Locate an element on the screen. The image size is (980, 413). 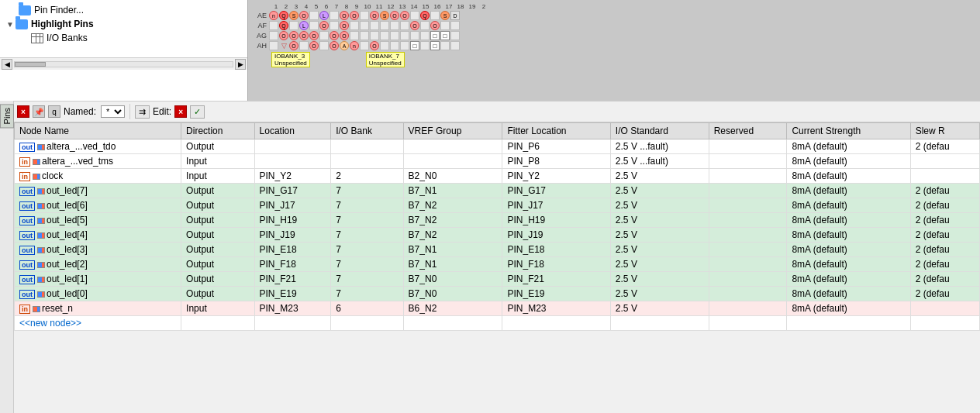
named-select: * is located at coordinates (113, 112).